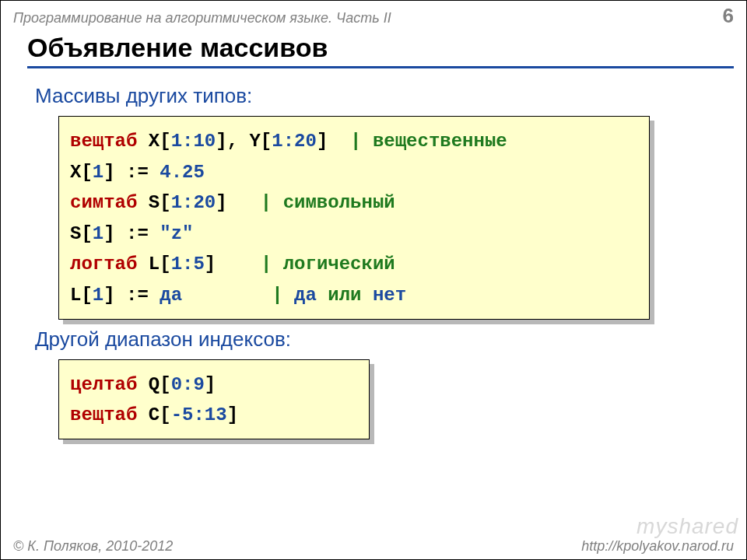 This screenshot has width=747, height=560. Describe the element at coordinates (176, 233) in the screenshot. I see `code-value: "z"` at that location.